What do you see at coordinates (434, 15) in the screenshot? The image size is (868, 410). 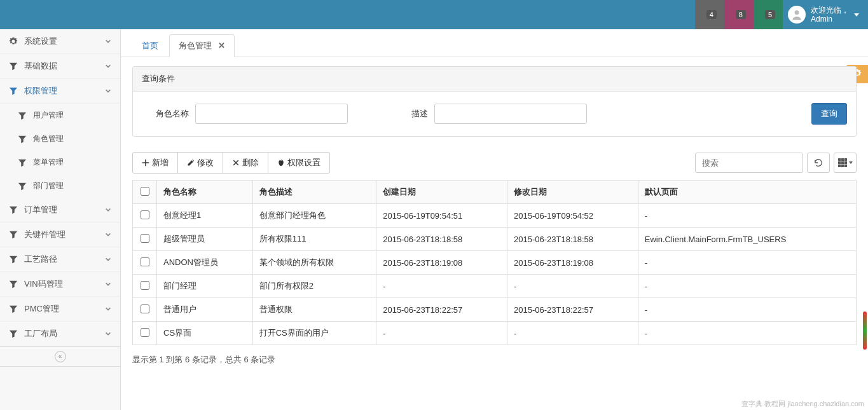 I see `top-header: 4 8 5 欢迎光临， Admin` at bounding box center [434, 15].